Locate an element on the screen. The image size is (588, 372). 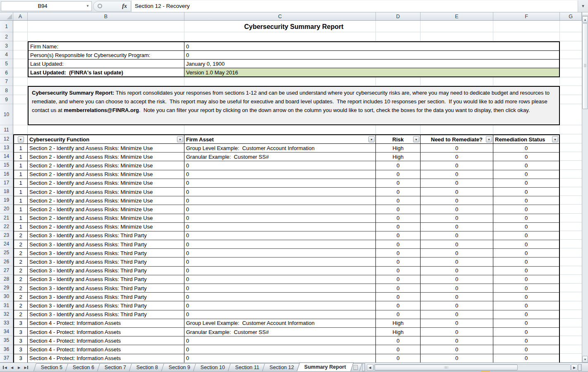
cell-F31: 0 is located at coordinates (526, 305).